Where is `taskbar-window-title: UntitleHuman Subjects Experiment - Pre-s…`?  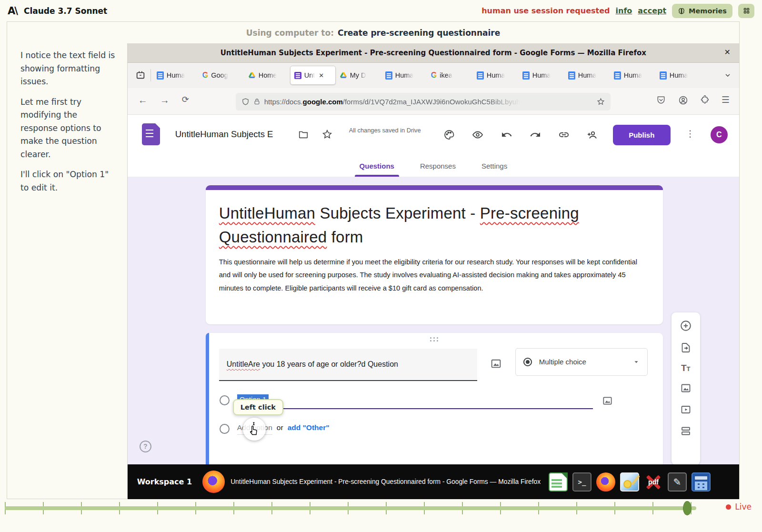
taskbar-window-title: UntitleHuman Subjects Experiment - Pre-s… is located at coordinates (388, 482).